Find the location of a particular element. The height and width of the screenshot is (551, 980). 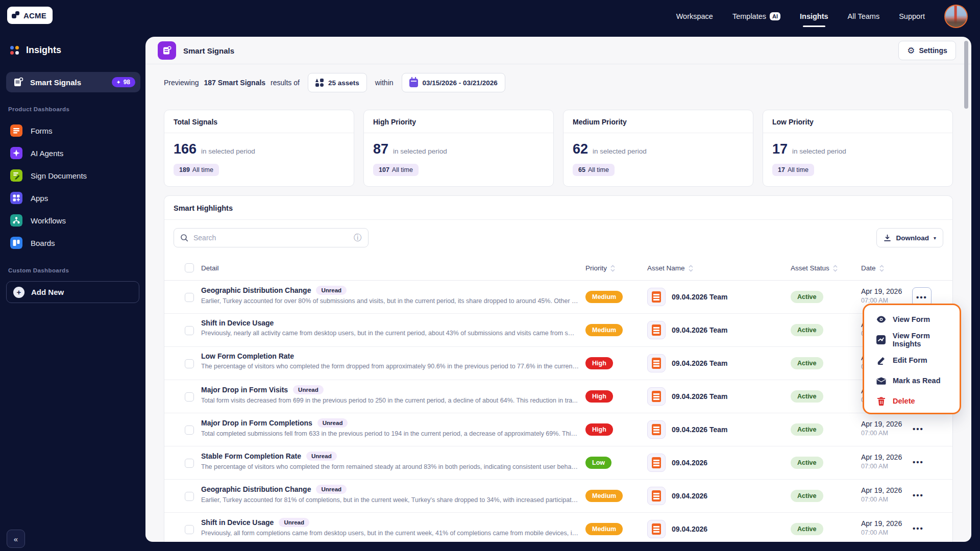

nav-insights: Insights is located at coordinates (814, 16).